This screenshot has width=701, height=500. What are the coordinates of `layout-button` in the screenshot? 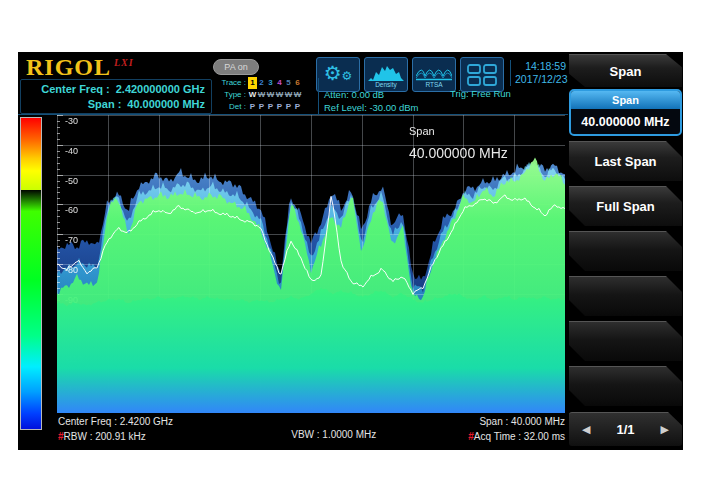 It's located at (482, 74).